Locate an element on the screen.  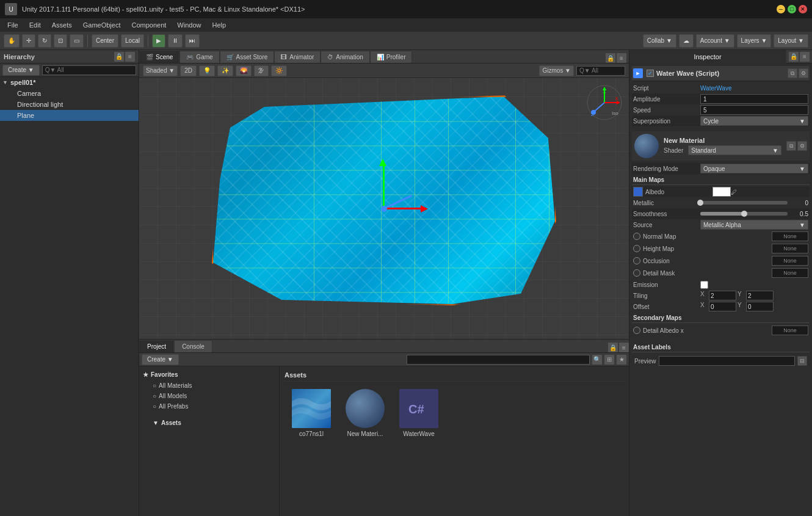
scene-lock-icon: 🔒 is located at coordinates (611, 58).